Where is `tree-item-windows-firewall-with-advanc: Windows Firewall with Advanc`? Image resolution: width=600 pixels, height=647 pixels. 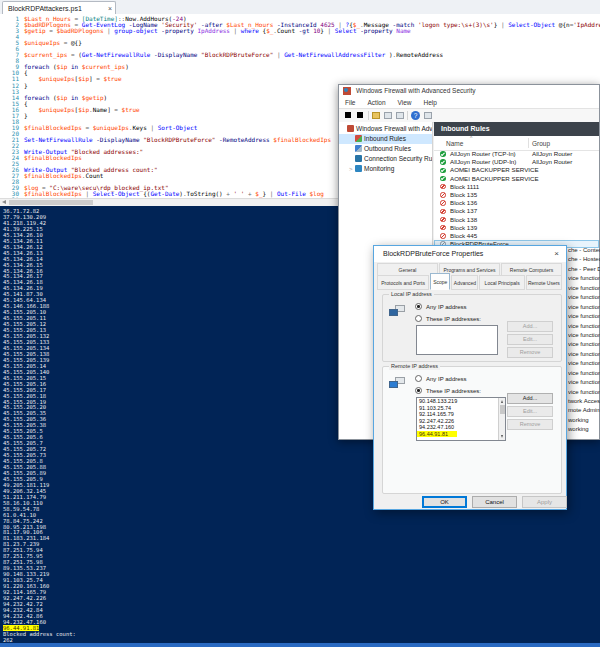 tree-item-windows-firewall-with-advanc: Windows Firewall with Advanc is located at coordinates (386, 129).